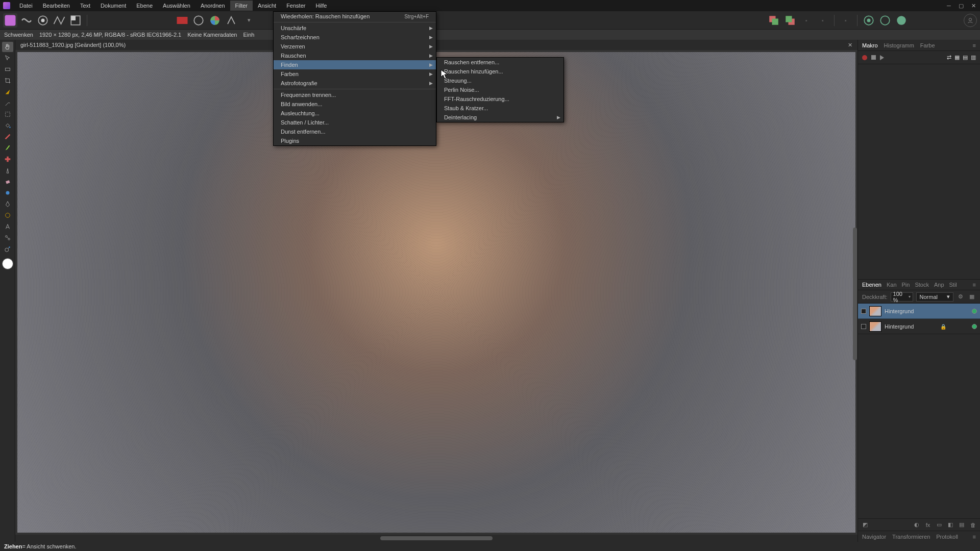 The height and width of the screenshot is (551, 980). I want to click on filter-plugins: Plugins, so click(355, 141).